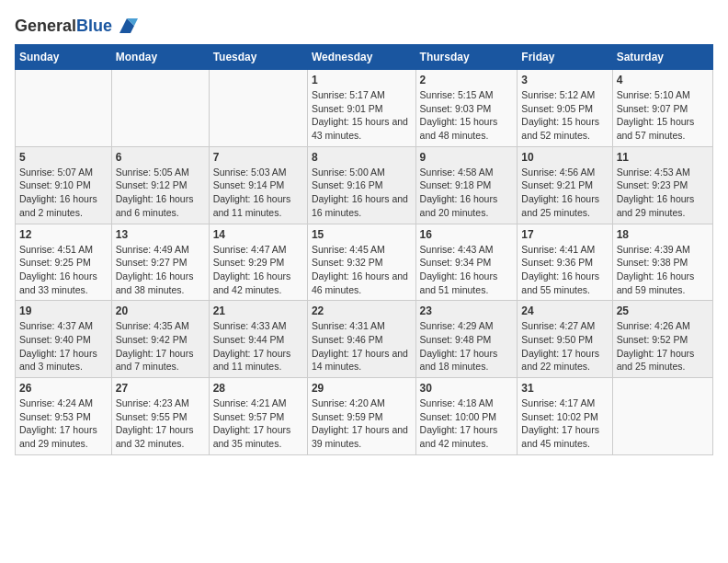 This screenshot has width=728, height=563. I want to click on calendar-cell: 18Sunrise: 4:39 AMSunset: 9:38 PMDayligh…, so click(662, 262).